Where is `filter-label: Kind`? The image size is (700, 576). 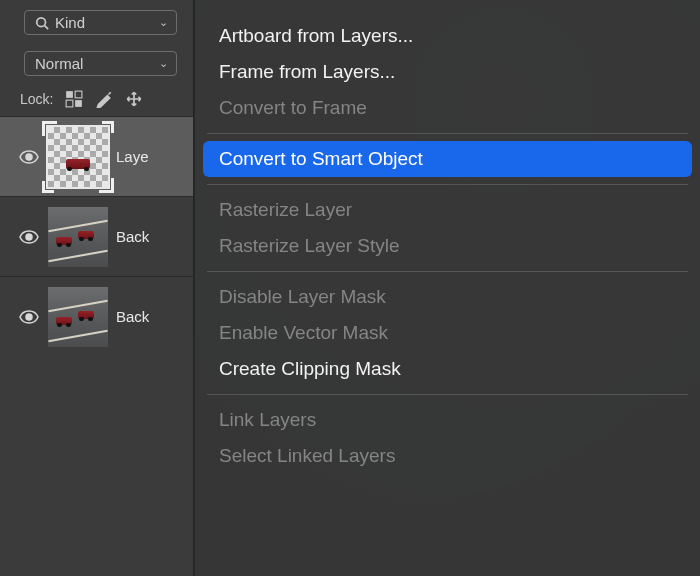 filter-label: Kind is located at coordinates (70, 22).